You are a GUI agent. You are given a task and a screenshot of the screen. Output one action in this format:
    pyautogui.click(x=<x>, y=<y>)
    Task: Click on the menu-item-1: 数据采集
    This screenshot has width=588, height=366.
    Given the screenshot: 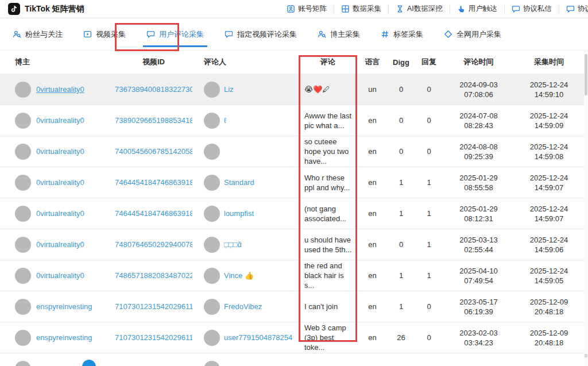 What is the action you would take?
    pyautogui.click(x=361, y=9)
    